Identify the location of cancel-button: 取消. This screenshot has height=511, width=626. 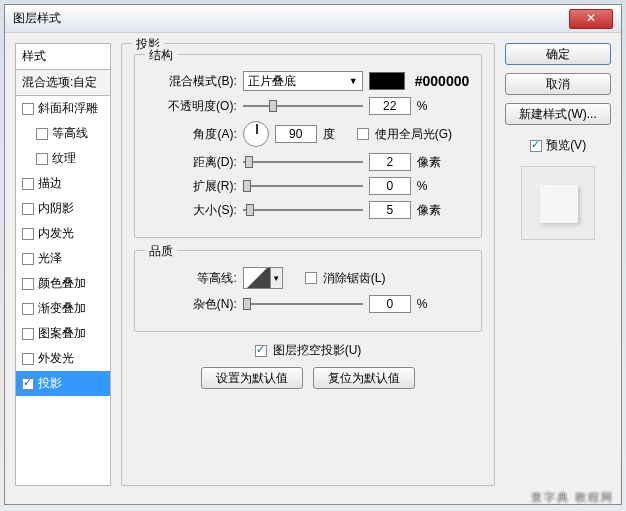
(558, 84).